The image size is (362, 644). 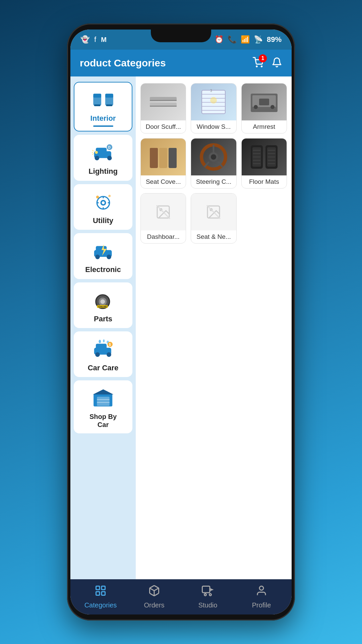 I want to click on shop-by-car-icon, so click(x=103, y=398).